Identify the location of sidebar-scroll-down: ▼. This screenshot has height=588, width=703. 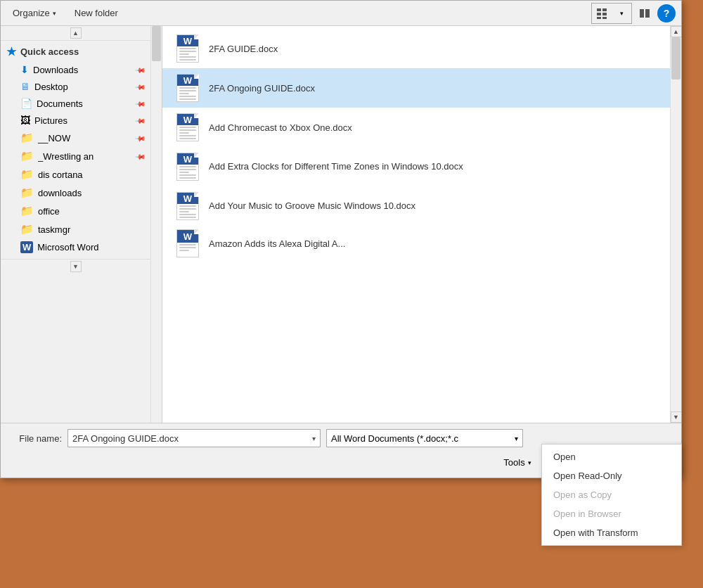
(76, 267).